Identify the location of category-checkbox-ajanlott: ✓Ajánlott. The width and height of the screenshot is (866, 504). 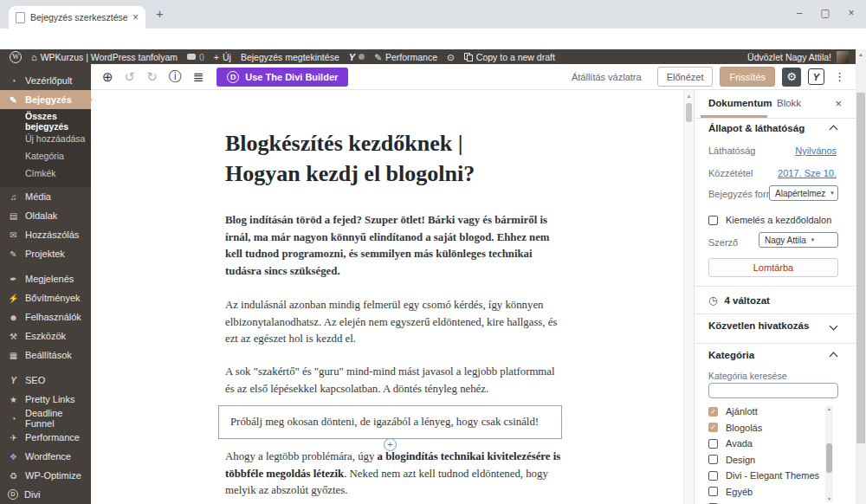
(765, 412).